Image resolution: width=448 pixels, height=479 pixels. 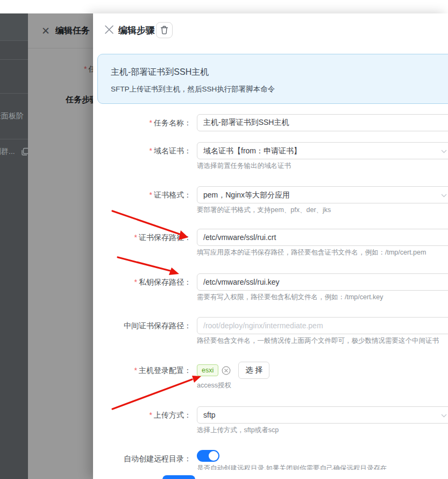 What do you see at coordinates (323, 467) in the screenshot?
I see `field-help: 是否自动创建远程目录,如果关闭则你需要自己确保远程目录存在` at bounding box center [323, 467].